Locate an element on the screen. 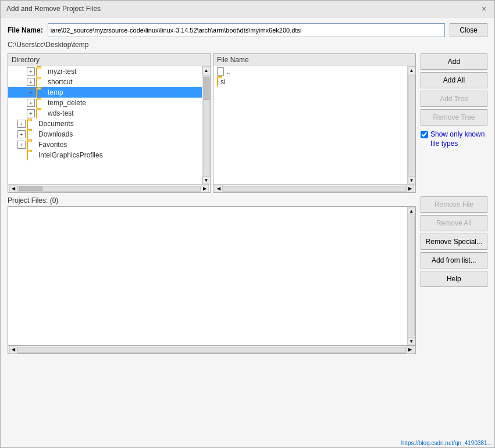 The height and width of the screenshot is (448, 495). directory-panel-header: Directory is located at coordinates (109, 60).